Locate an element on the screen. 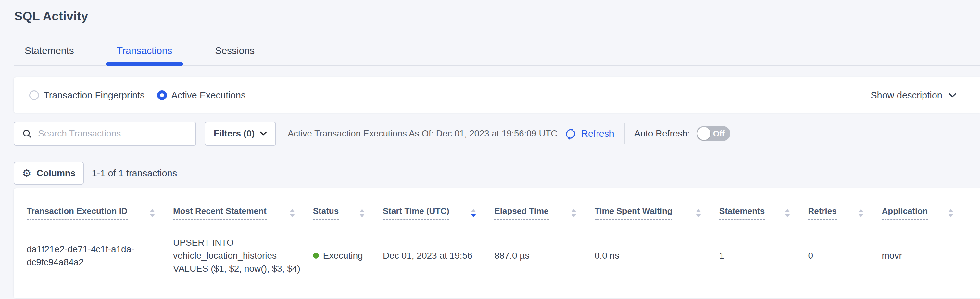  cell-most-recent-statement: UPSERT INTO vehicle_location_histories V… is located at coordinates (243, 256).